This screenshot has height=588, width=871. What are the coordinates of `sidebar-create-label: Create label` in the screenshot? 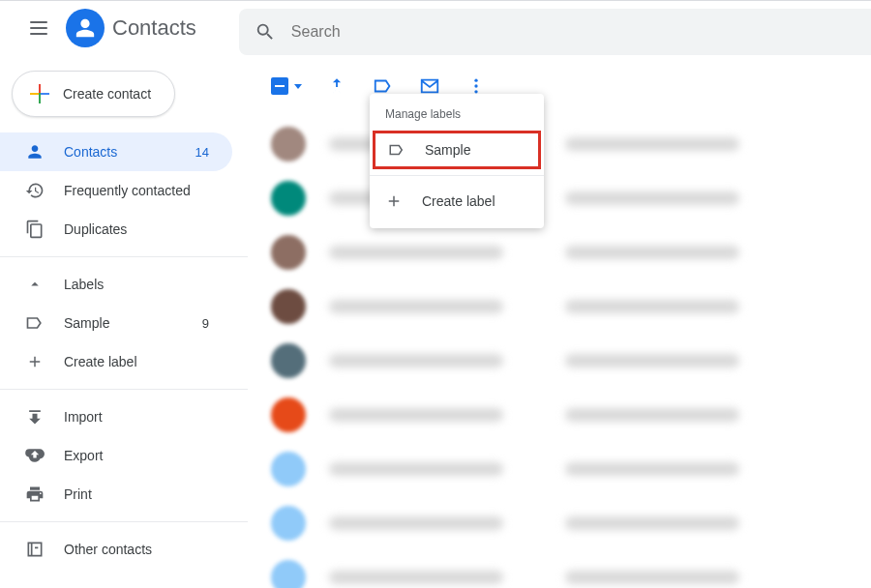 It's located at (116, 362).